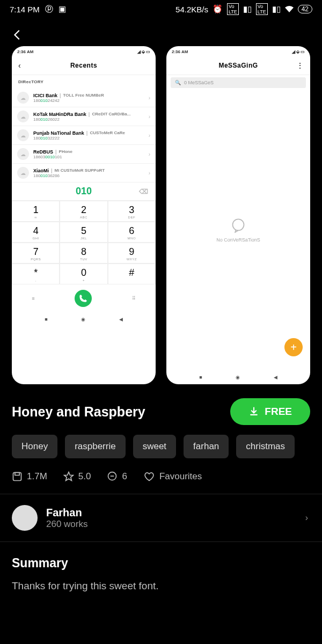  Describe the element at coordinates (238, 225) in the screenshot. I see `chat-bubble-icon` at that location.